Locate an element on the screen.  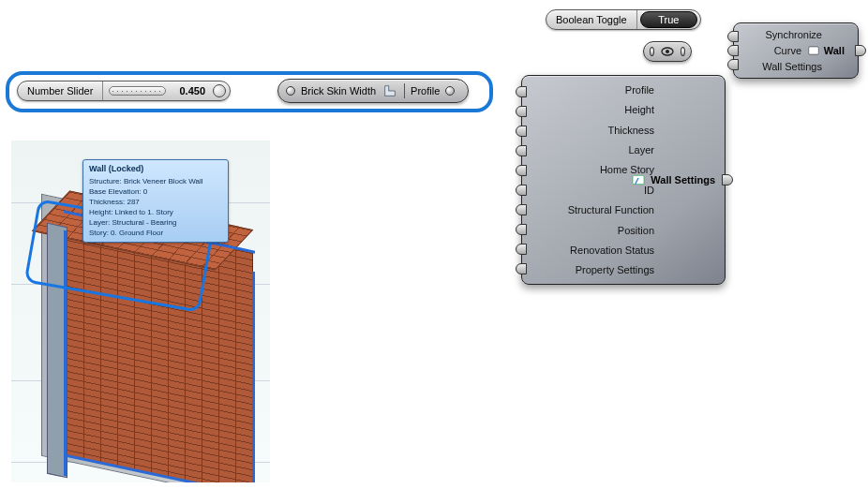
number-slider-label: Number Slider is located at coordinates (60, 91).